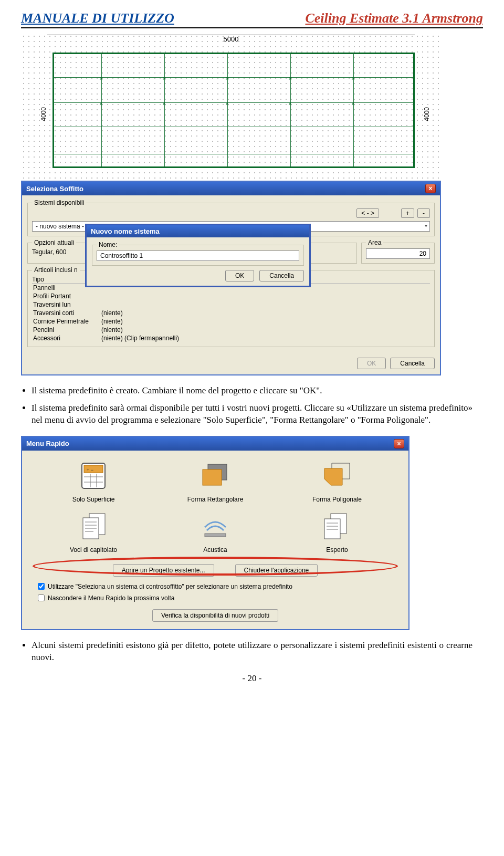  What do you see at coordinates (231, 39) in the screenshot?
I see `dim-top-label: 5000` at bounding box center [231, 39].